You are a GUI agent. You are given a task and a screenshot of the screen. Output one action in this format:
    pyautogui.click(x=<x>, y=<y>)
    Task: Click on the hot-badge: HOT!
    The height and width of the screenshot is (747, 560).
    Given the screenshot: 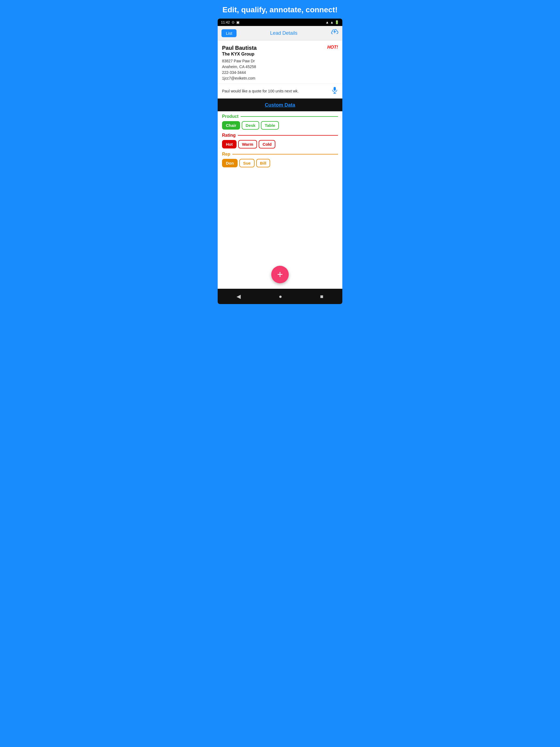 What is the action you would take?
    pyautogui.click(x=333, y=47)
    